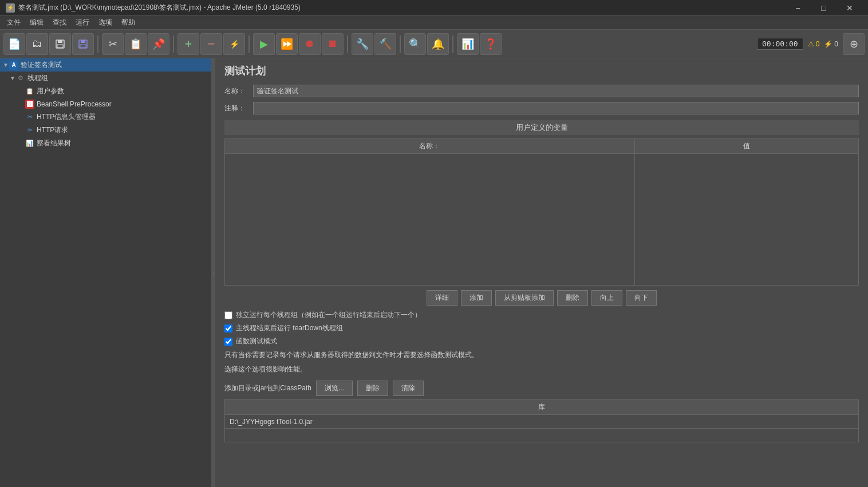  I want to click on tree-item-root: ▼ A 验证签名测试, so click(105, 65).